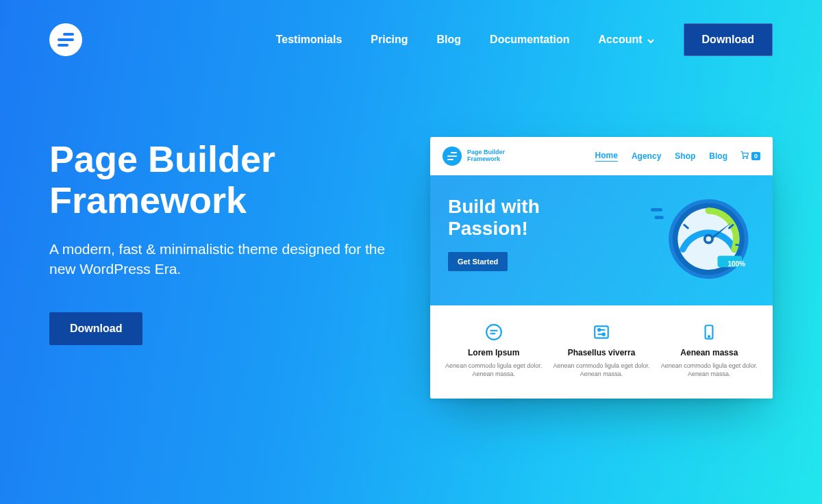 This screenshot has width=822, height=504. I want to click on top-nav: Testimonials Pricing Blog Documentation …, so click(411, 28).